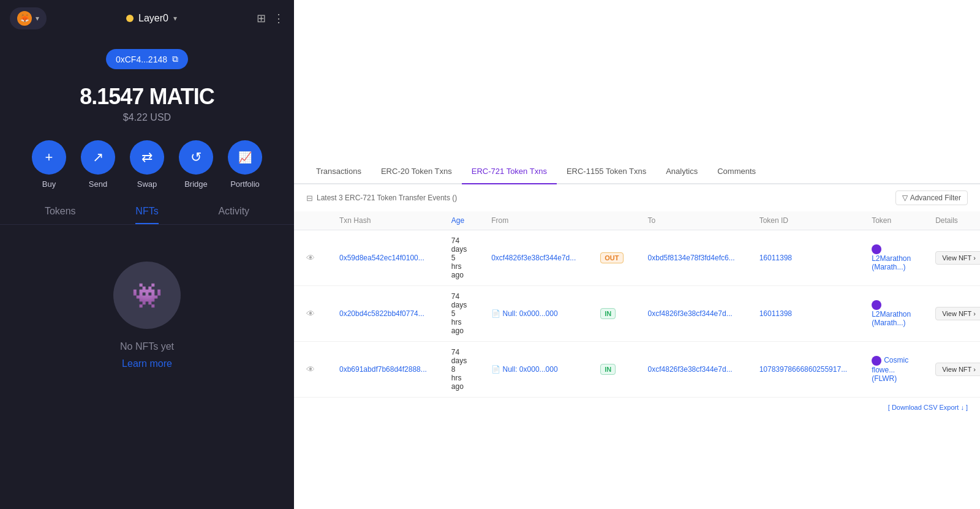 The image size is (980, 509). Describe the element at coordinates (387, 198) in the screenshot. I see `table-info-text: Latest 3 ERC-721 Token Transfer Events (…` at that location.